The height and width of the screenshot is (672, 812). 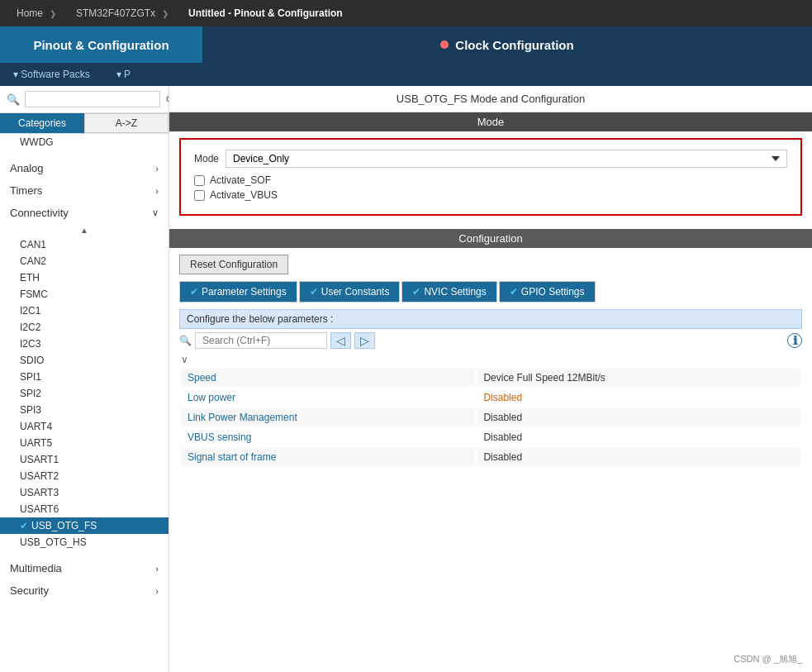 I want to click on breadcrumb-device: STM32F407ZGTx, so click(x=122, y=13).